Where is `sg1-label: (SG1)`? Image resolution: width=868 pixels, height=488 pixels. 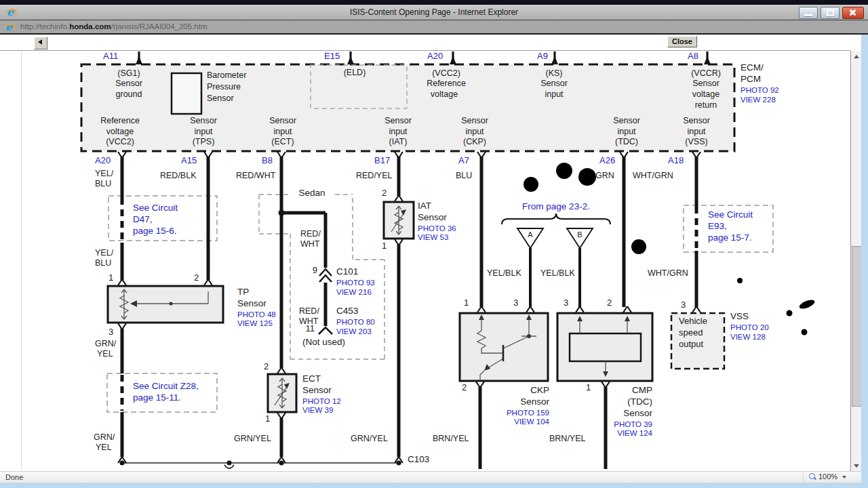 sg1-label: (SG1) is located at coordinates (129, 73).